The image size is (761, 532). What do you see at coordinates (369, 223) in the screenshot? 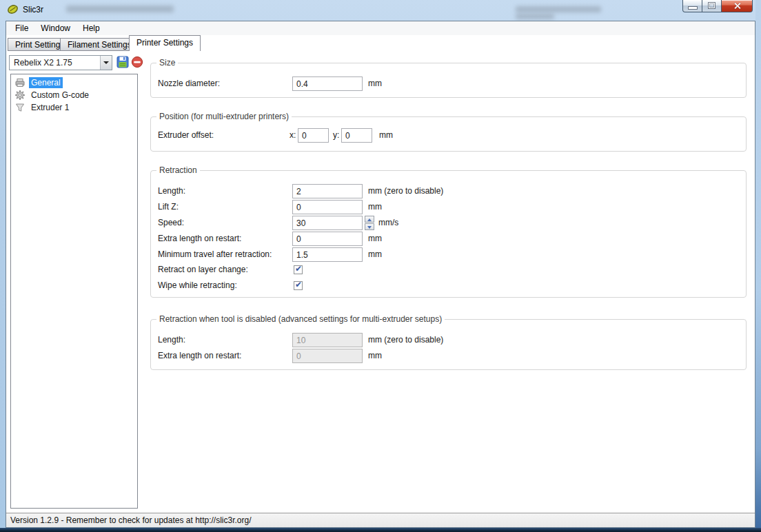
I see `speed-spinner` at bounding box center [369, 223].